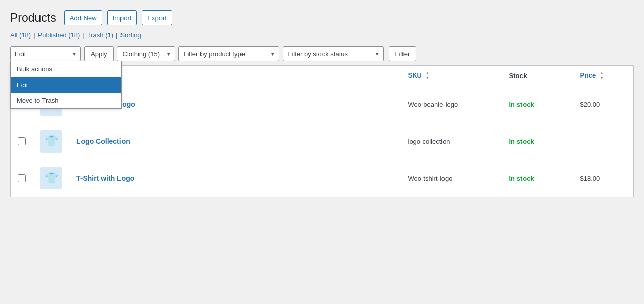 This screenshot has width=644, height=304. Describe the element at coordinates (20, 35) in the screenshot. I see `all-filter-item: All (18)` at that location.